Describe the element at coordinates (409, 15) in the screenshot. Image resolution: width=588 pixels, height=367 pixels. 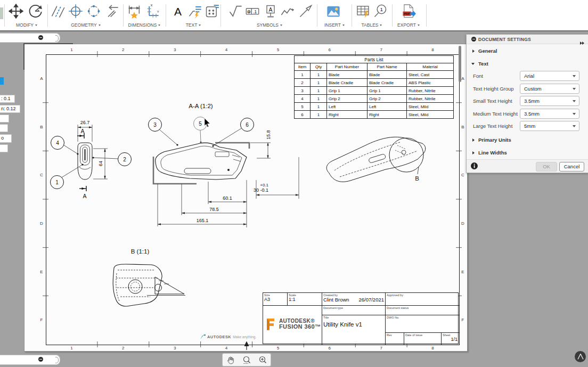
I see `toolbar-group-export: PDF EXPORT` at that location.